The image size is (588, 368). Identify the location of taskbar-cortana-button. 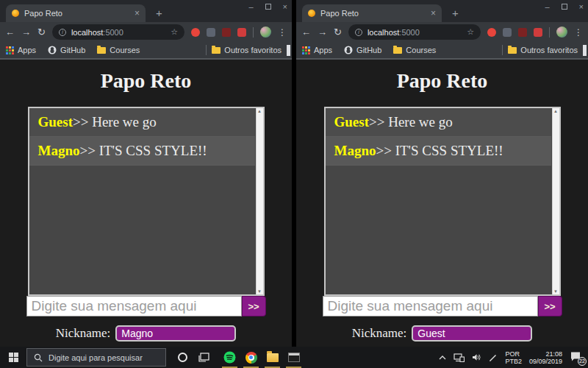
(182, 358).